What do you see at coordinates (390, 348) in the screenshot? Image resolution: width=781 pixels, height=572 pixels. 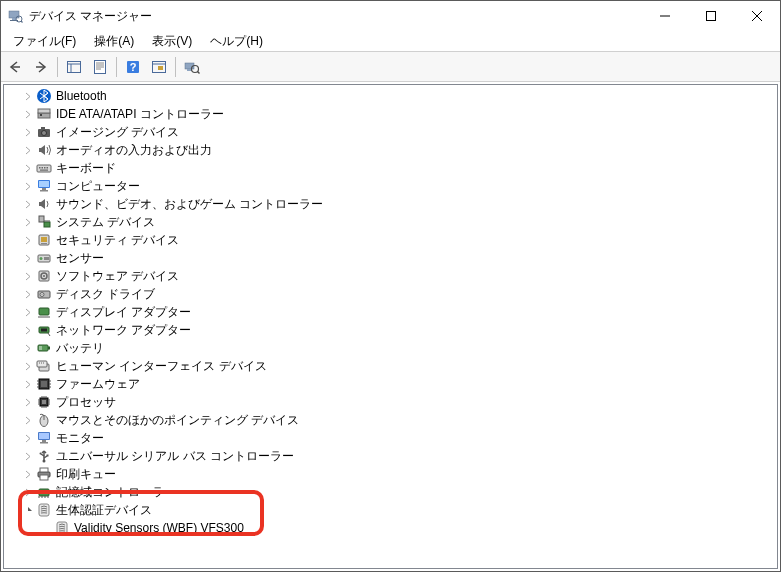 I see `tree-node: バッテリ` at bounding box center [390, 348].